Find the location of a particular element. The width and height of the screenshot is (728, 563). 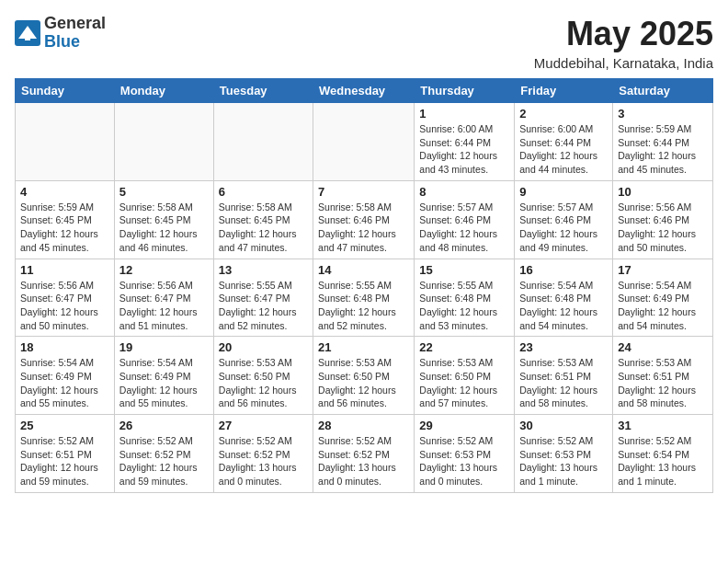

day-number: 23 is located at coordinates (563, 348).